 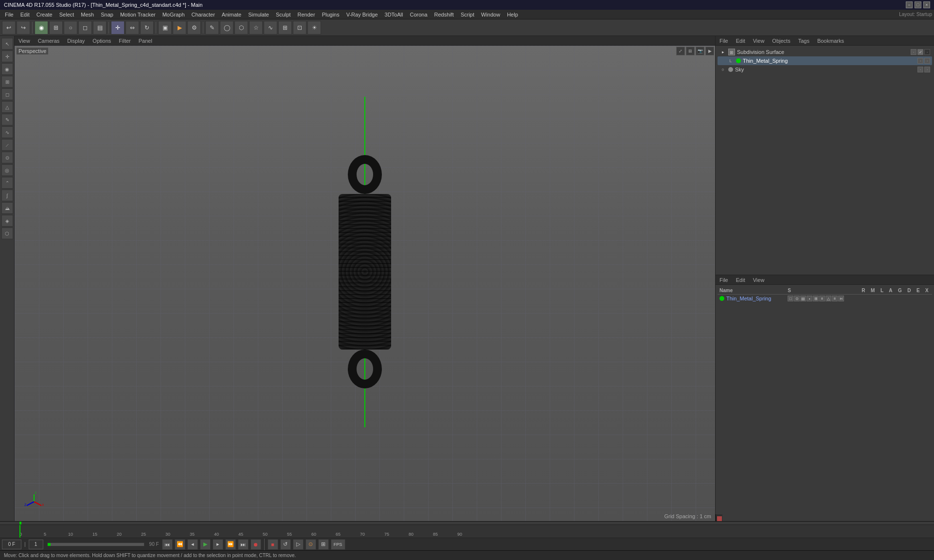 I want to click on attr-icon-gr: ▤, so click(x=803, y=298).